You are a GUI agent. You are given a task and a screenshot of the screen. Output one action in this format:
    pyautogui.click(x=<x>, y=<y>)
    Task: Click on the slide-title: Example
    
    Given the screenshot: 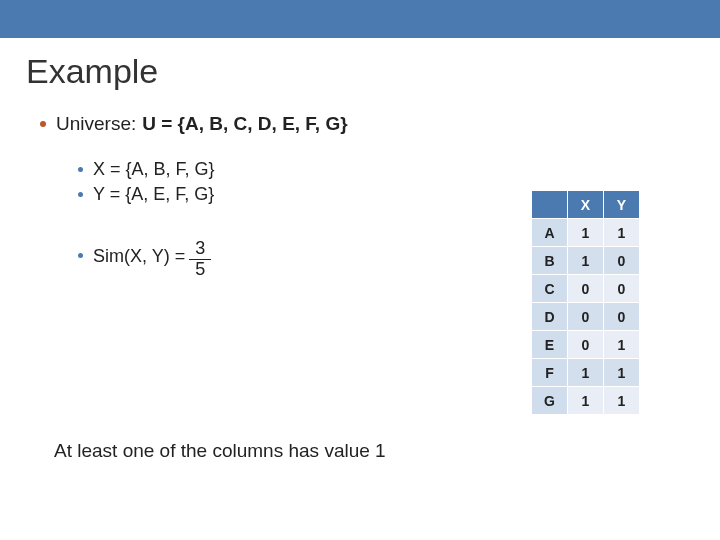 What is the action you would take?
    pyautogui.click(x=360, y=64)
    